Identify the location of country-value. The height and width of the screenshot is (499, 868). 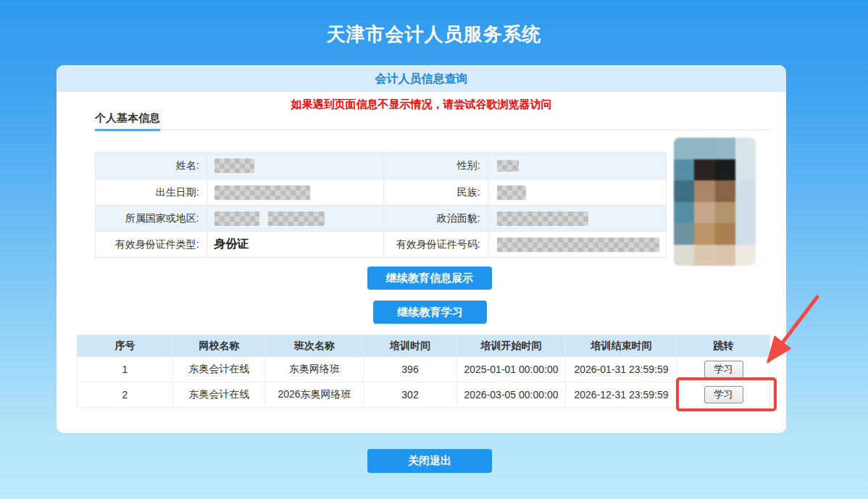
(296, 219).